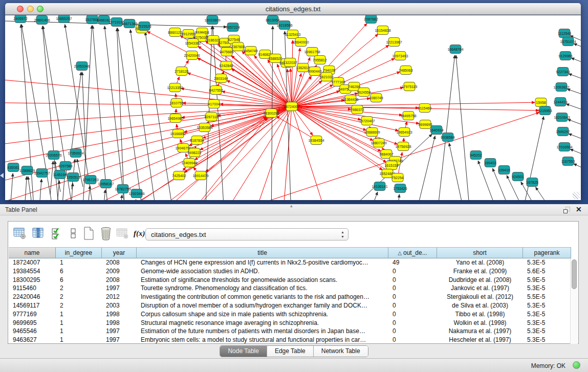 The height and width of the screenshot is (372, 588). Describe the element at coordinates (405, 71) in the screenshot. I see `graph-node: 7485063` at that location.